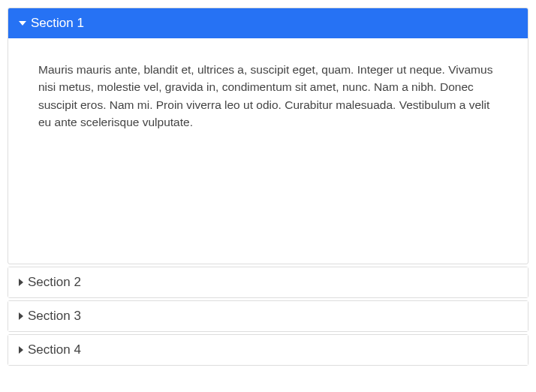  What do you see at coordinates (268, 350) in the screenshot?
I see `accordion-section-4: Section 4` at bounding box center [268, 350].